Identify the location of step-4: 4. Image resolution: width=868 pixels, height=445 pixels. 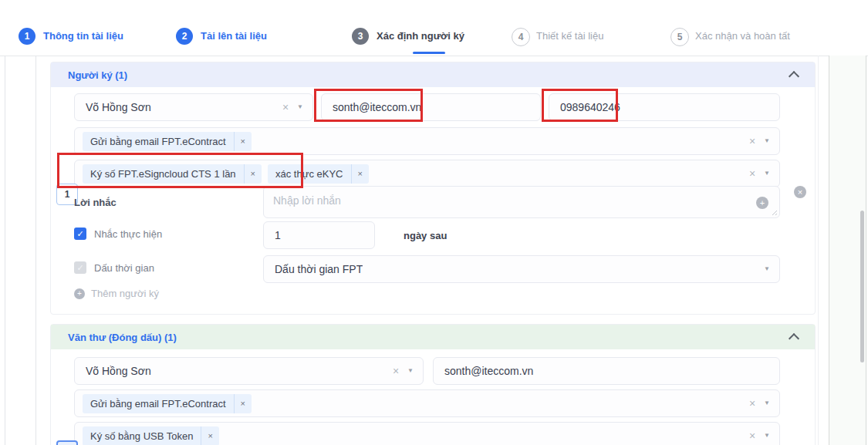
(521, 37).